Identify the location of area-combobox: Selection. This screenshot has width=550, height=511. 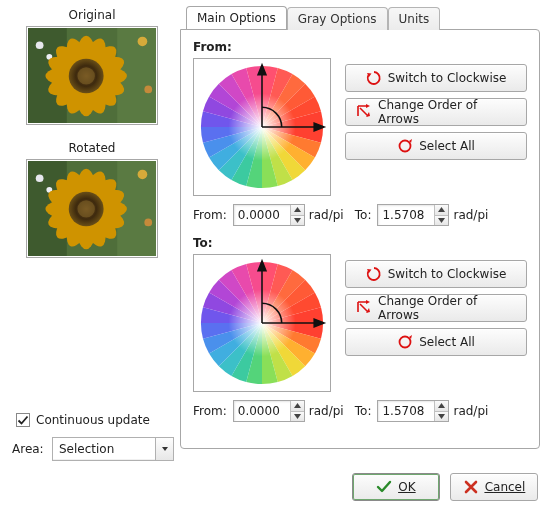
(113, 449).